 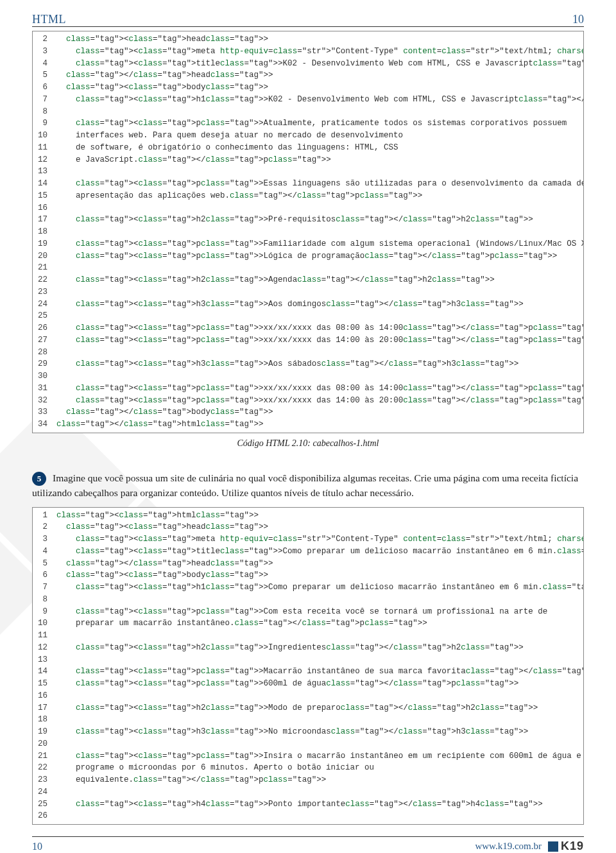 I want to click on line-numbers: 1 2 3 4 5 6 7 8 9 10 11 12 13 14 15 16 1…, so click(x=42, y=666).